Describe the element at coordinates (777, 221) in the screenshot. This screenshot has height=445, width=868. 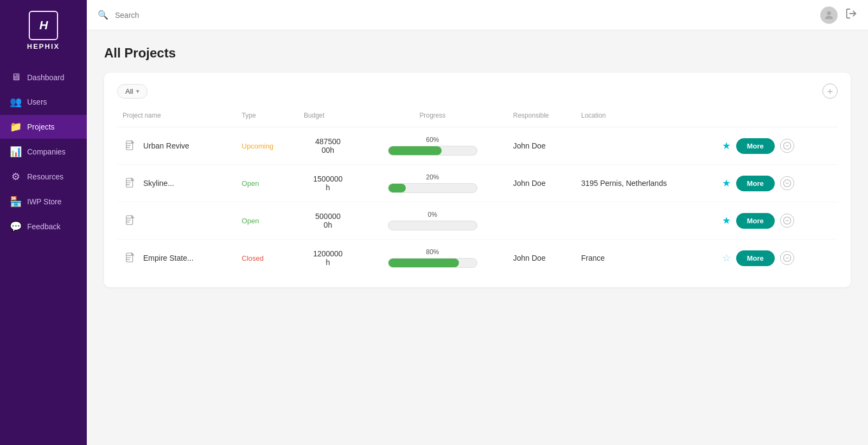
I see `project-actions-cell-2: ★ More` at that location.